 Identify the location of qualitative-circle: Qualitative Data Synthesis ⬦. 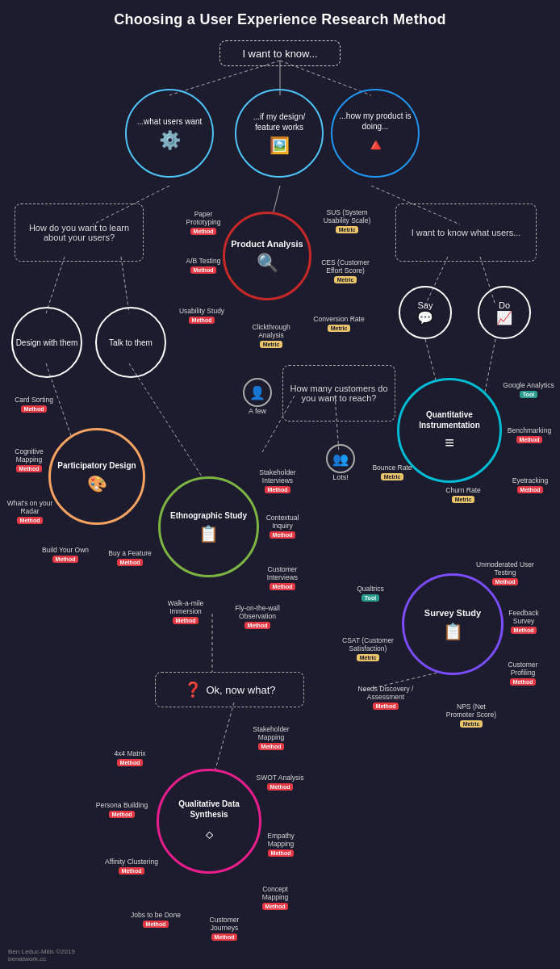
(209, 821).